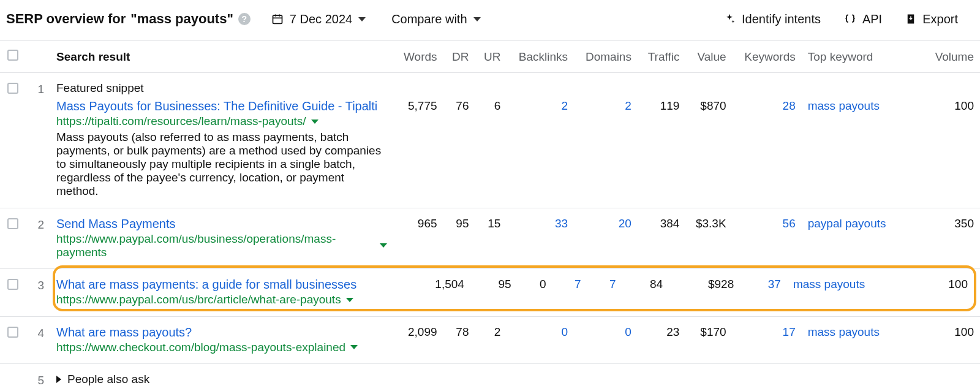 Image resolution: width=980 pixels, height=391 pixels. I want to click on col-words: Words, so click(418, 57).